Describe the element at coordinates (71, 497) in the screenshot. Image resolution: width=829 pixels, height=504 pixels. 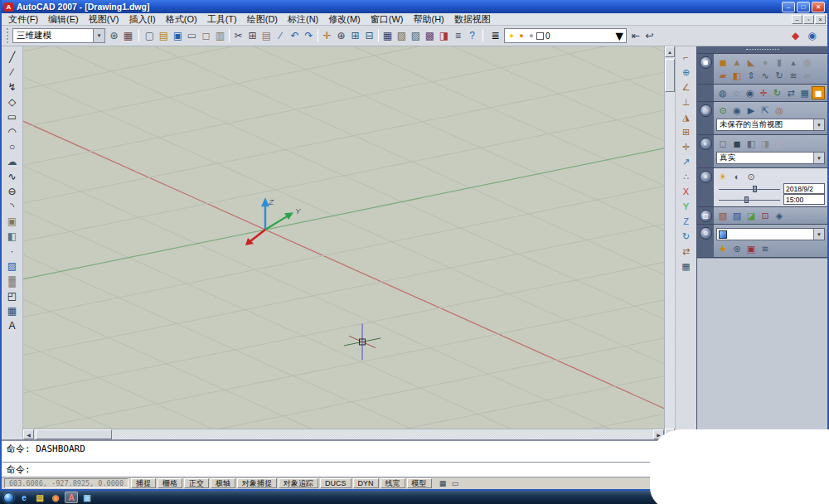
I see `autocad-taskbar-icon: A` at that location.